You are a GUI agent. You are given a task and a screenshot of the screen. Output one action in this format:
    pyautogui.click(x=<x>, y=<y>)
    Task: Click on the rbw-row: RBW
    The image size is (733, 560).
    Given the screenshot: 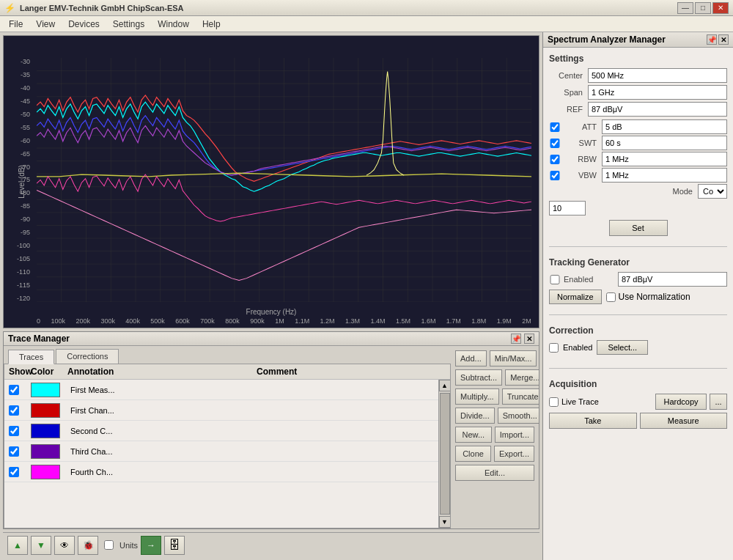 What is the action you would take?
    pyautogui.click(x=638, y=159)
    